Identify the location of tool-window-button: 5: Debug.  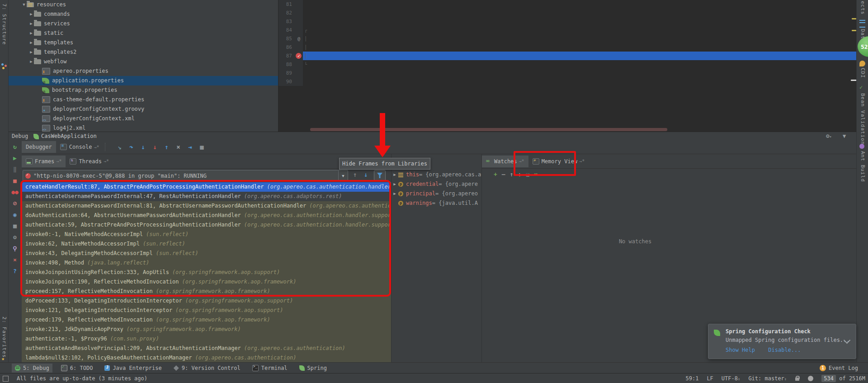
(32, 368).